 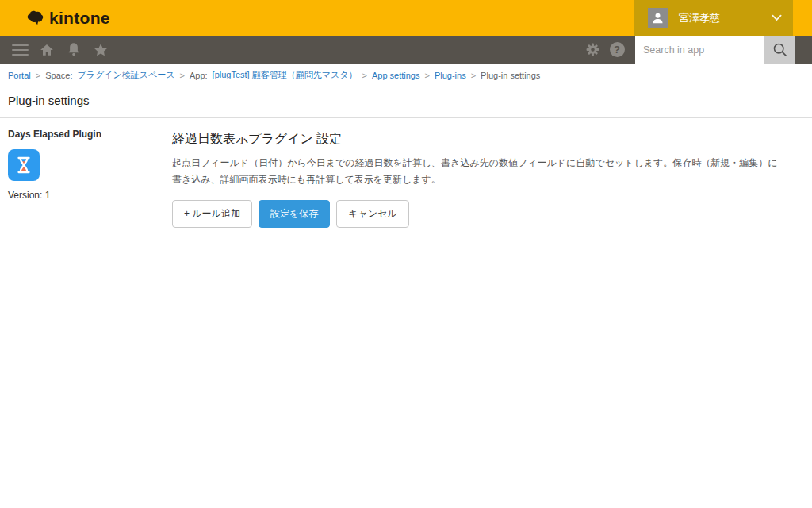 I want to click on cancel-button: キャンセル, so click(x=373, y=214).